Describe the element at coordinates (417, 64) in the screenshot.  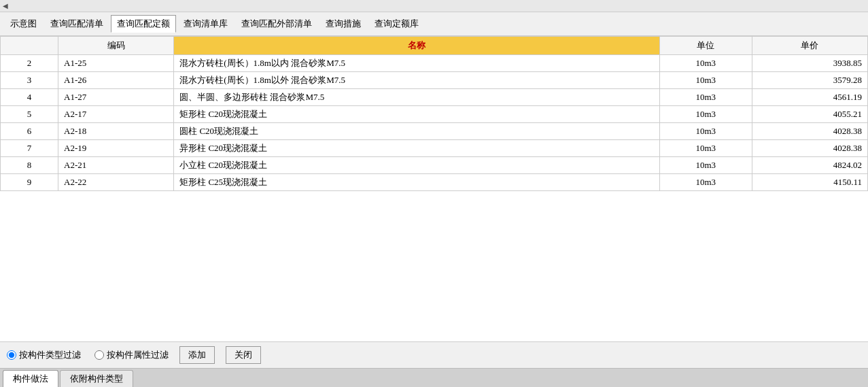
I see `cell-name: 混水方砖柱(周长）1.8m以内 混合砂浆M7.5` at that location.